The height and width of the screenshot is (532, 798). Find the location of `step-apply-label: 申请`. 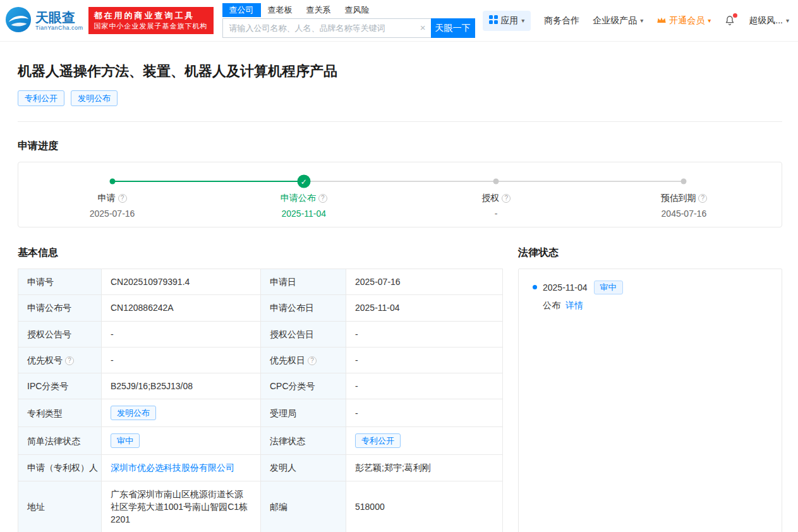

step-apply-label: 申请 is located at coordinates (107, 198).